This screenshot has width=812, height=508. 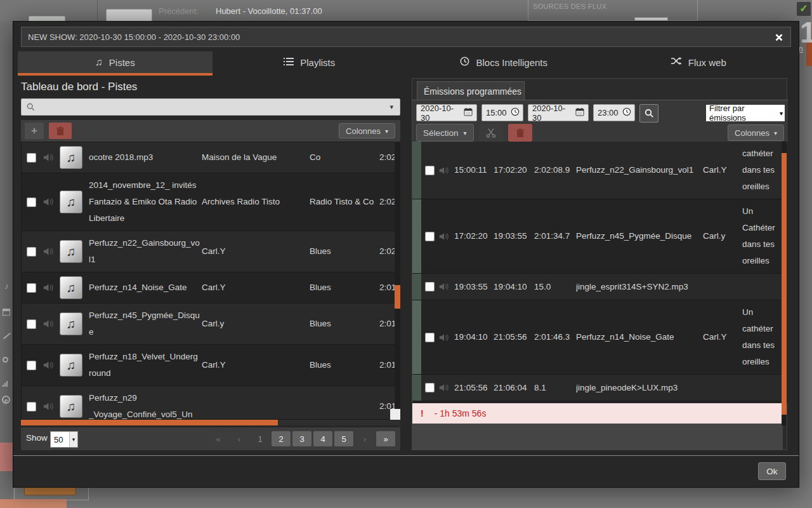 What do you see at coordinates (34, 131) in the screenshot?
I see `add-track-button: +` at bounding box center [34, 131].